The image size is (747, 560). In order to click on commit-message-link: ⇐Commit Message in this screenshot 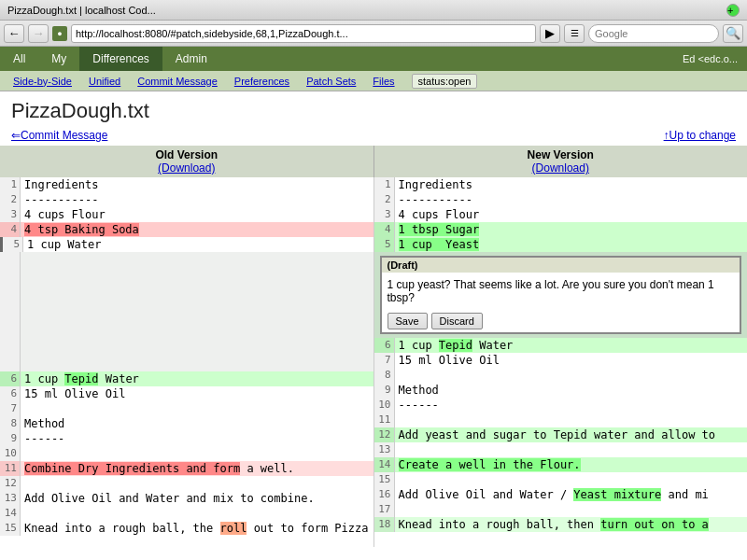, I will do `click(60, 135)`.